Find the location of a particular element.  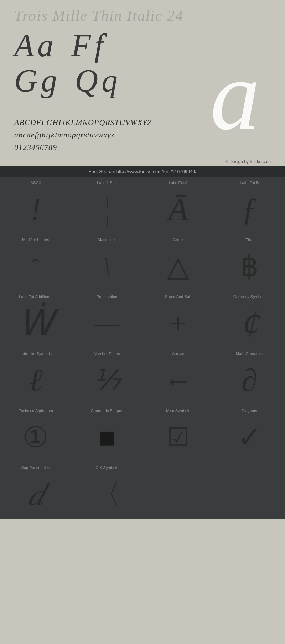

glyph-cell-latinextadd: Latin Ext Additional Ẇ is located at coordinates (36, 320).